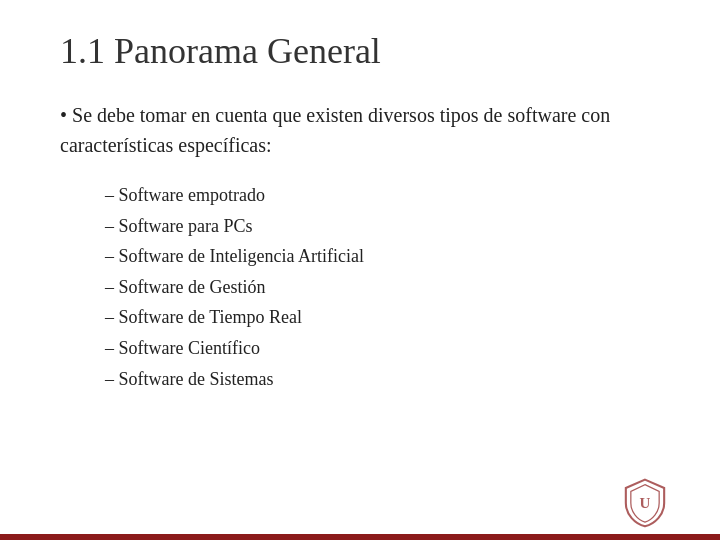  Describe the element at coordinates (388, 226) in the screenshot. I see `list-item: – Software para PCs` at that location.